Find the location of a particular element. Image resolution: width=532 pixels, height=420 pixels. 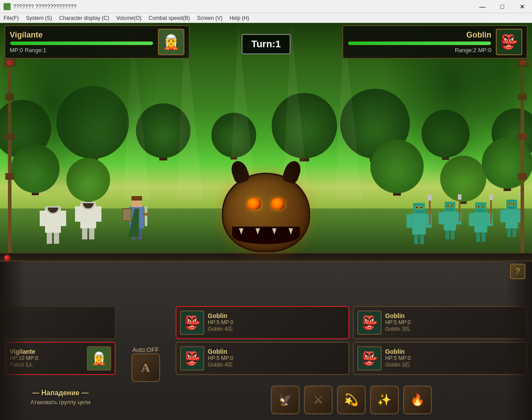

left-hp-bar is located at coordinates (82, 43).